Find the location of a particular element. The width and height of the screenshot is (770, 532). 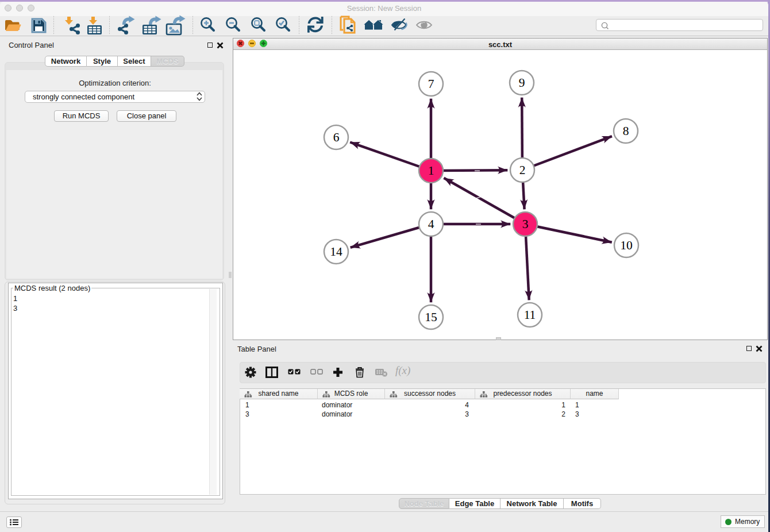

svg-text: 7 is located at coordinates (431, 84).